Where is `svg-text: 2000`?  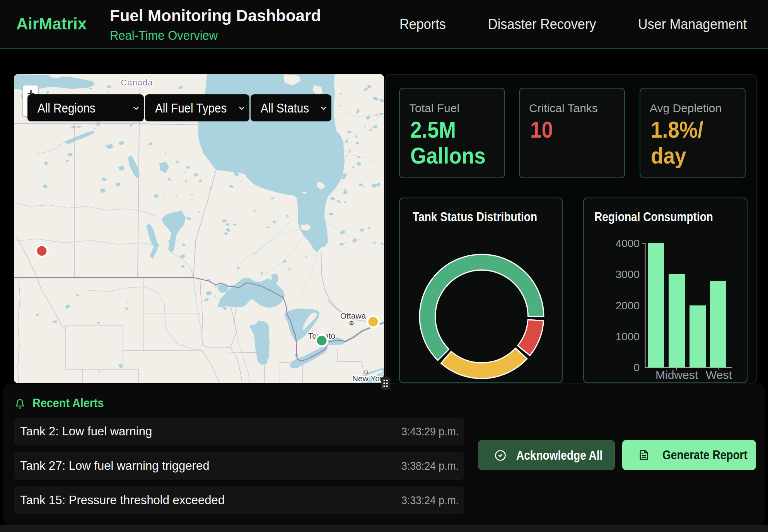 svg-text: 2000 is located at coordinates (628, 305).